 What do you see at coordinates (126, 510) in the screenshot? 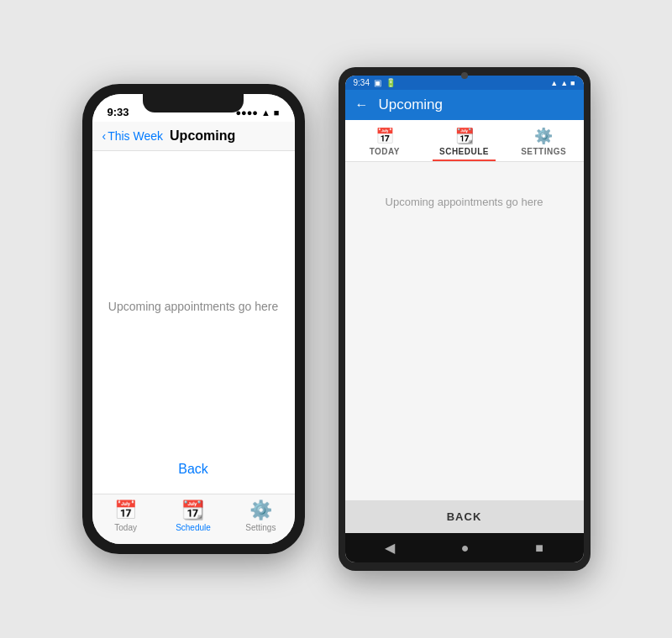
I see `ios-today-icon: 📅` at bounding box center [126, 510].